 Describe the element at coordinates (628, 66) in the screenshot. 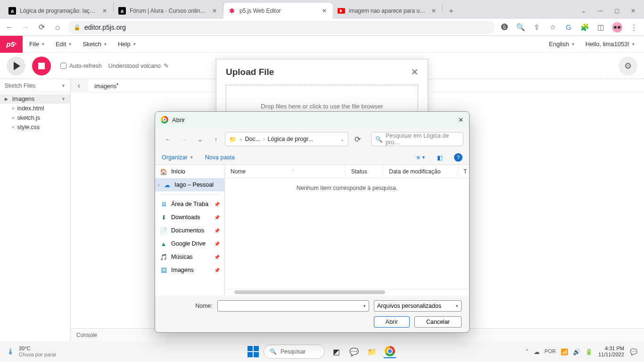

I see `settings-button: ⚙` at that location.